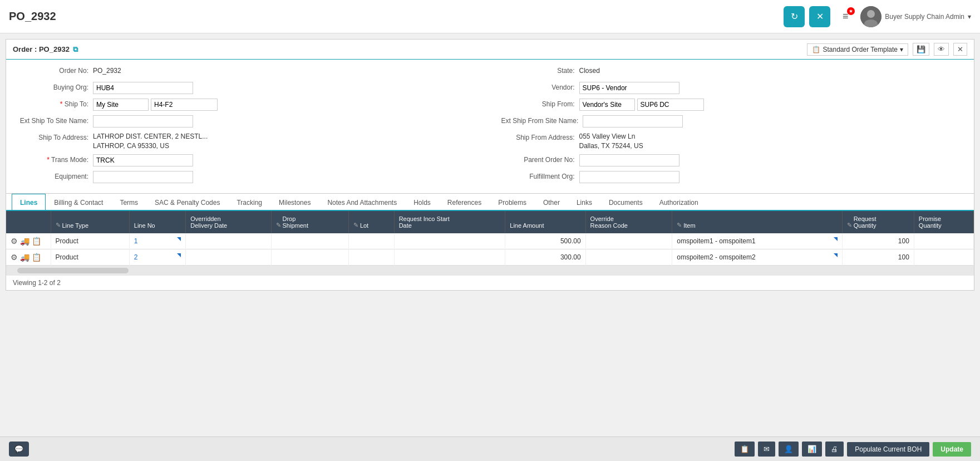  I want to click on row2-override-reason, so click(629, 257).